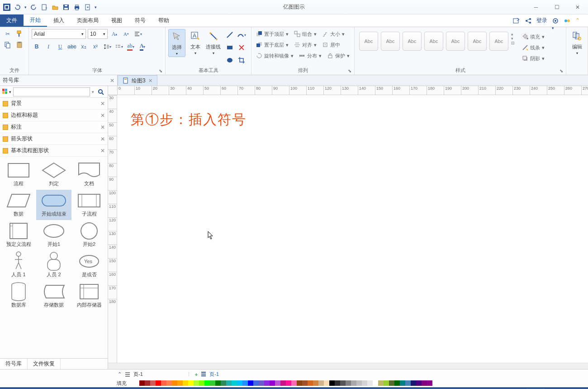 This screenshot has width=588, height=389. I want to click on open-icon, so click(55, 7).